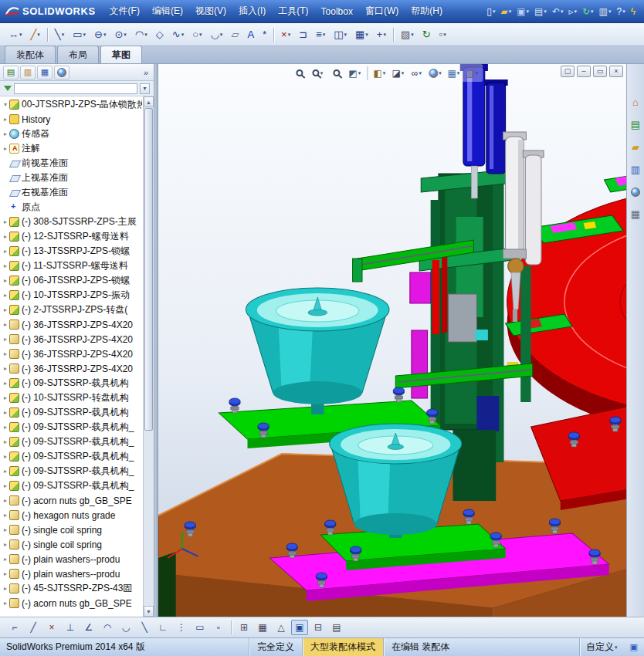  What do you see at coordinates (250, 35) in the screenshot?
I see `text-button: A` at bounding box center [250, 35].